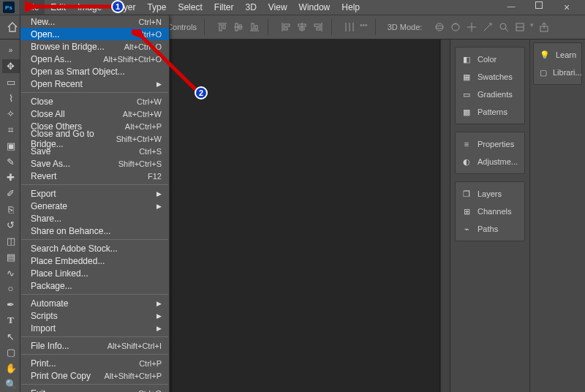  What do you see at coordinates (95, 59) in the screenshot?
I see `file-menu-open-as: Open As...Alt+Shift+Ctrl+O` at bounding box center [95, 59].